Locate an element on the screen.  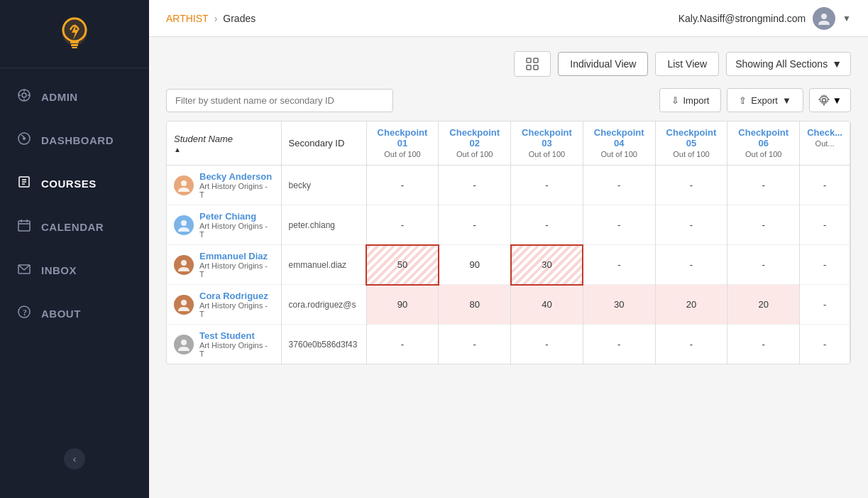
student-info: Cora Rodriguez Art History Origins - T is located at coordinates (224, 304).